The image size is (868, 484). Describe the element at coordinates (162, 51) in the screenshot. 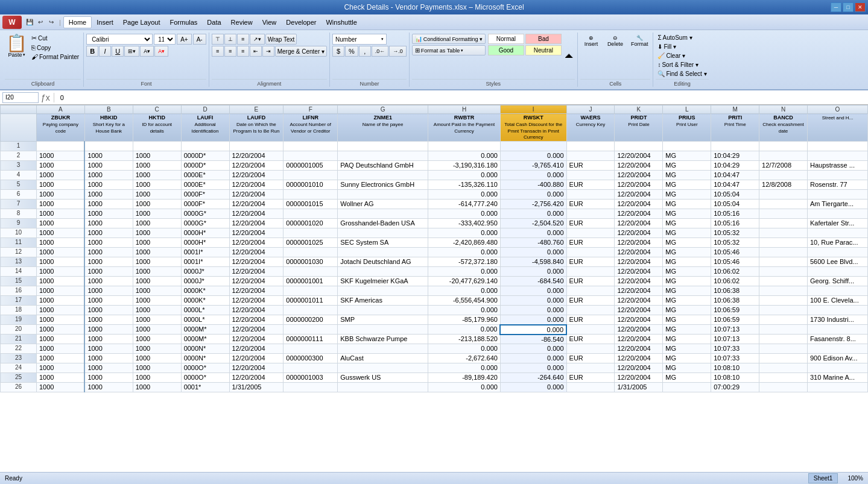

I see `font-color-button: A▾` at that location.